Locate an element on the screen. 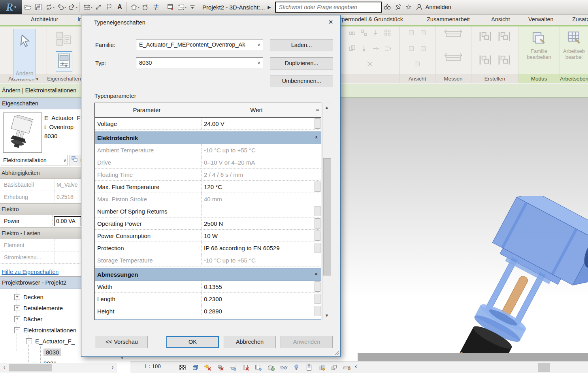 This screenshot has width=588, height=373. tag-icon: 1 is located at coordinates (109, 7).